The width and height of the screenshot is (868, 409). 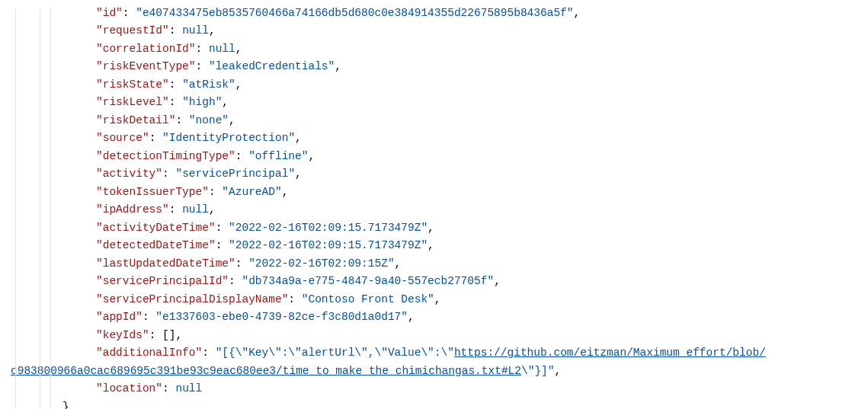 What do you see at coordinates (431, 335) in the screenshot?
I see `json-line-keyIds: "keyIds": [],` at bounding box center [431, 335].